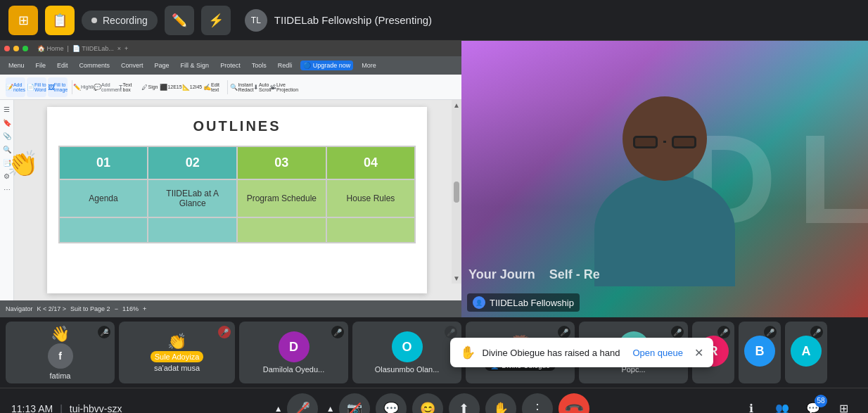 This screenshot has width=868, height=413. Describe the element at coordinates (428, 407) in the screenshot. I see `emoji-icon: 😊` at that location.